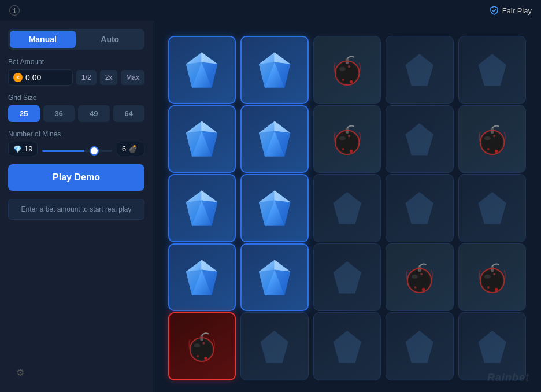 This screenshot has width=541, height=392. Describe the element at coordinates (109, 77) in the screenshot. I see `double-bet-button: 2x` at that location.